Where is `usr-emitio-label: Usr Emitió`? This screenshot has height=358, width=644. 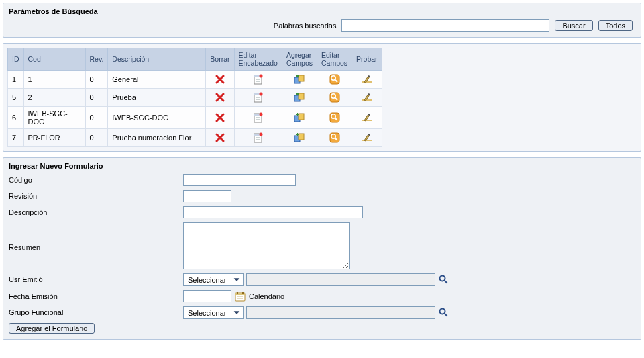 usr-emitio-label: Usr Emitió is located at coordinates (96, 278).